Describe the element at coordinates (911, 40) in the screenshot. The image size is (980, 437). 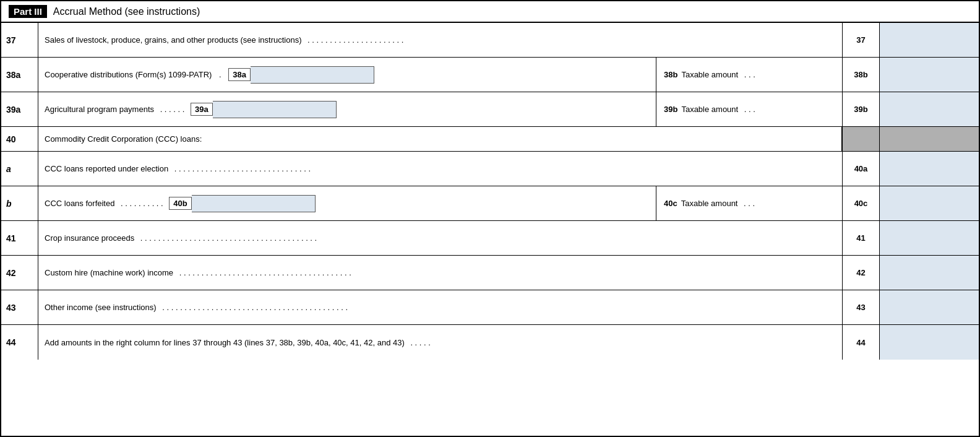
I see `row-37-right: 37` at that location.